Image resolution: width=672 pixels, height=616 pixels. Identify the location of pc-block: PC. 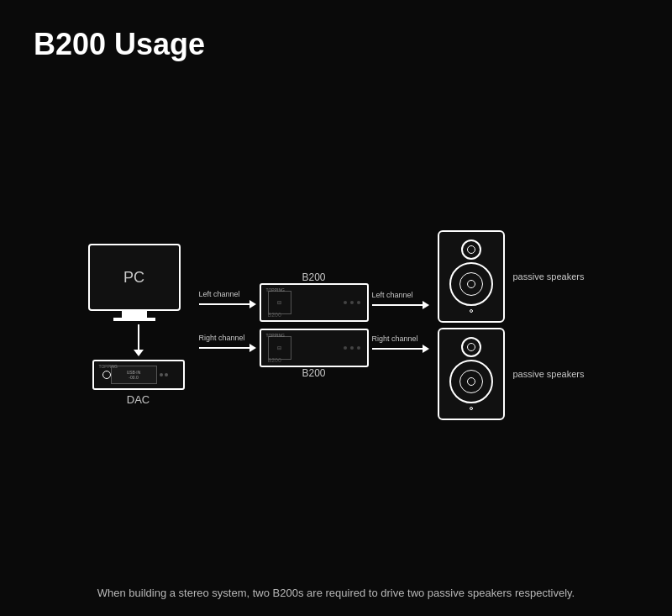
(134, 282).